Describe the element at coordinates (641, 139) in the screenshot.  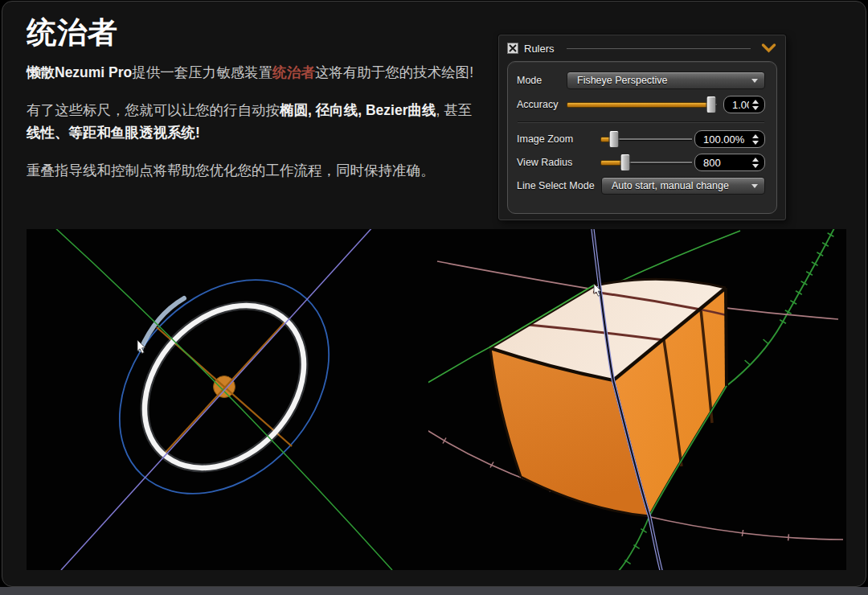
I see `image-zoom-row: Image Zoom 100.00%` at that location.